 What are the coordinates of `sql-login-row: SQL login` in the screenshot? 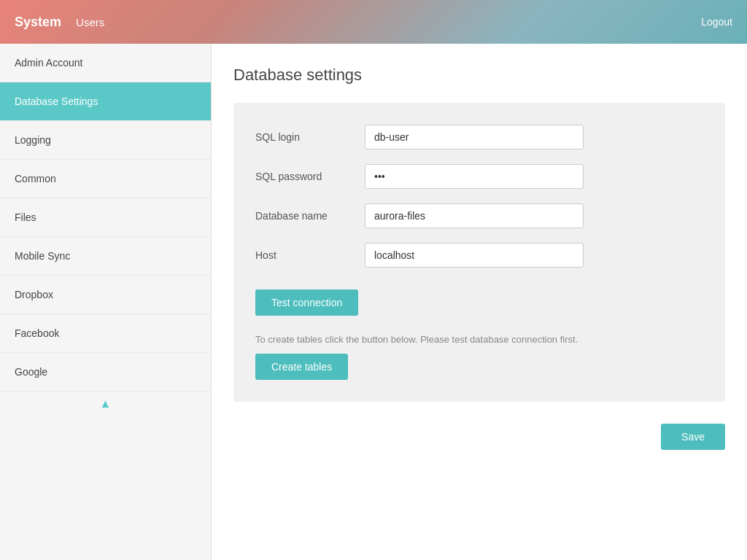 It's located at (479, 137).